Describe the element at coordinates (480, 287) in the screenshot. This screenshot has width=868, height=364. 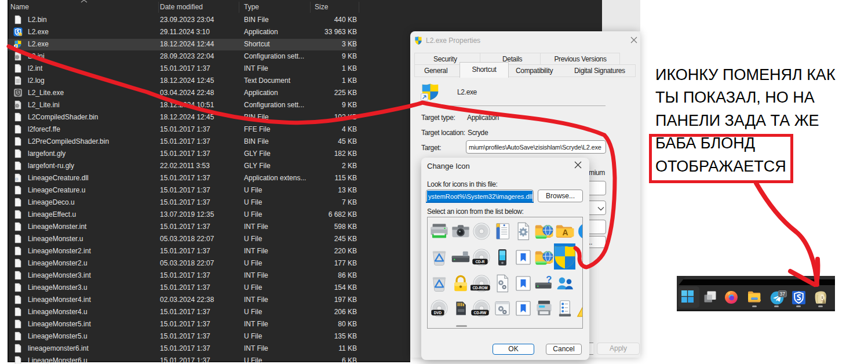
I see `svg-text: CD-ROM` at that location.